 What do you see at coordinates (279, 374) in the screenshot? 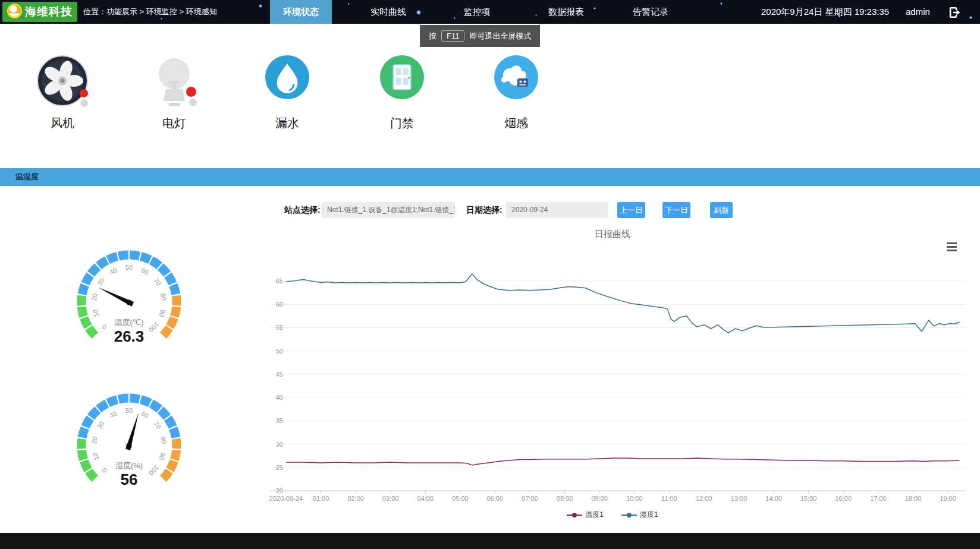
I see `svg-text: 45` at bounding box center [279, 374].